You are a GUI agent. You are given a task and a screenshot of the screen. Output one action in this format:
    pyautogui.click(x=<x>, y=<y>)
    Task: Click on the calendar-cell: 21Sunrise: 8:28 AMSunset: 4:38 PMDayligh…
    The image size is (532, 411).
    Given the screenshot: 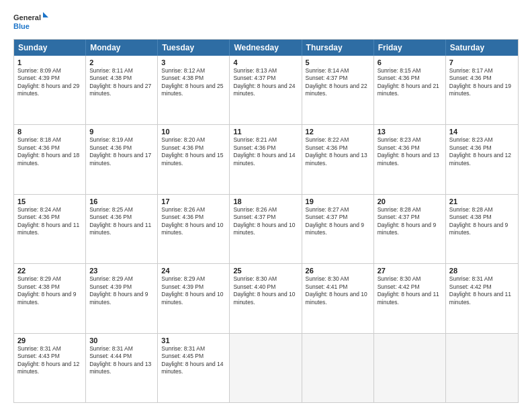 What is the action you would take?
    pyautogui.click(x=482, y=229)
    